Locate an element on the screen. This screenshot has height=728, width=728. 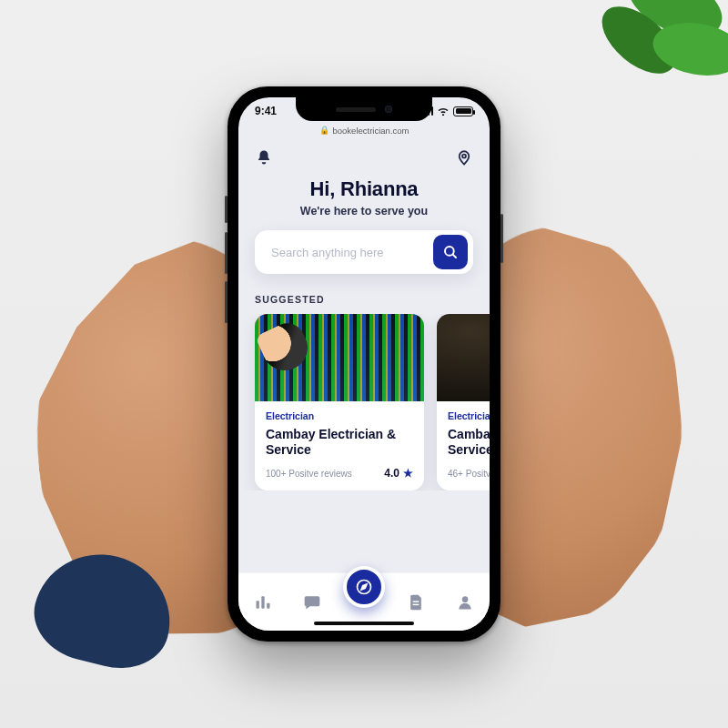
url-host: bookelectrician.com is located at coordinates (371, 131).